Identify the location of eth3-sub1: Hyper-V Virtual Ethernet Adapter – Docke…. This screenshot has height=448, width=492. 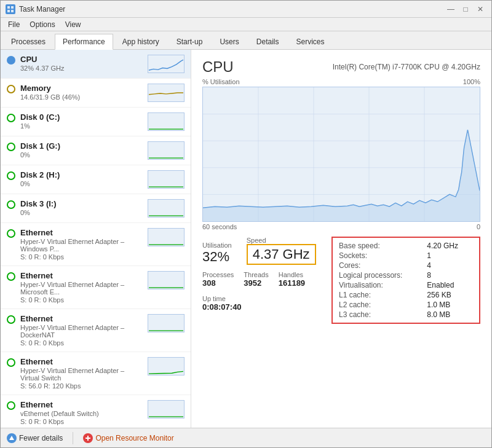
(81, 331).